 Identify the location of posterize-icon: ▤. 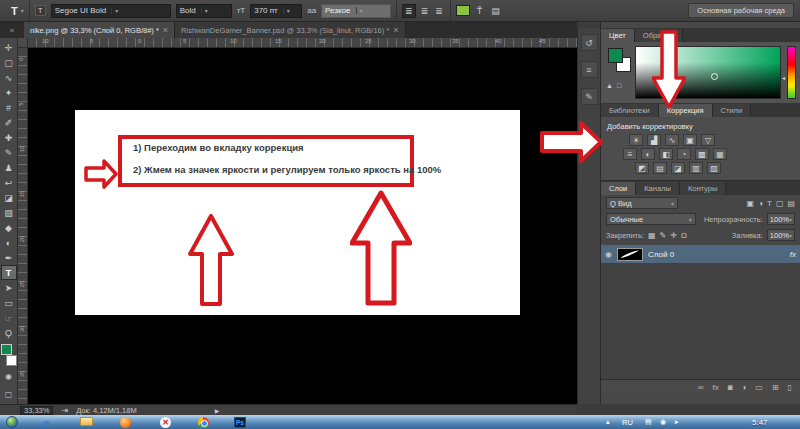
(660, 168).